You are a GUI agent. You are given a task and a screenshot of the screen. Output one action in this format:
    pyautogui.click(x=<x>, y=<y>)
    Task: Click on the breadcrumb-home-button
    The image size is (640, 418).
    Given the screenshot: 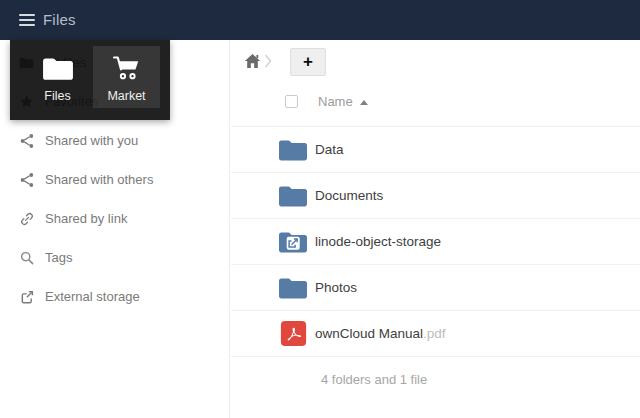 What is the action you would take?
    pyautogui.click(x=252, y=62)
    